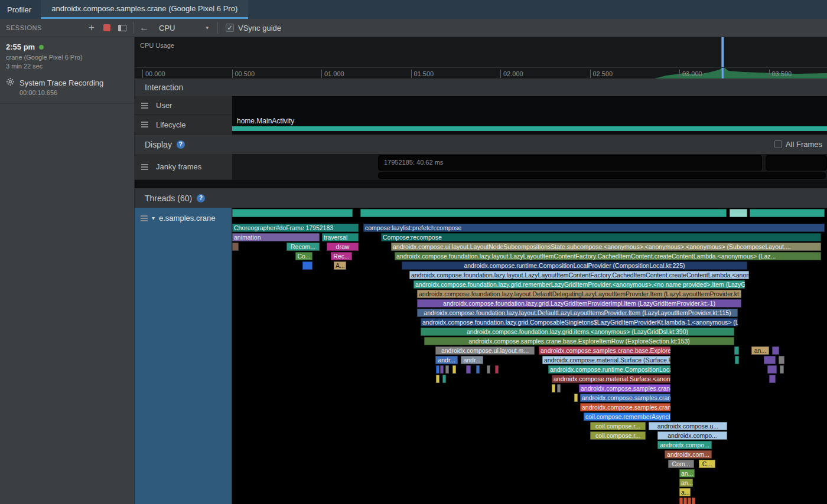  Describe the element at coordinates (107, 28) in the screenshot. I see `stop-recording-button` at that location.